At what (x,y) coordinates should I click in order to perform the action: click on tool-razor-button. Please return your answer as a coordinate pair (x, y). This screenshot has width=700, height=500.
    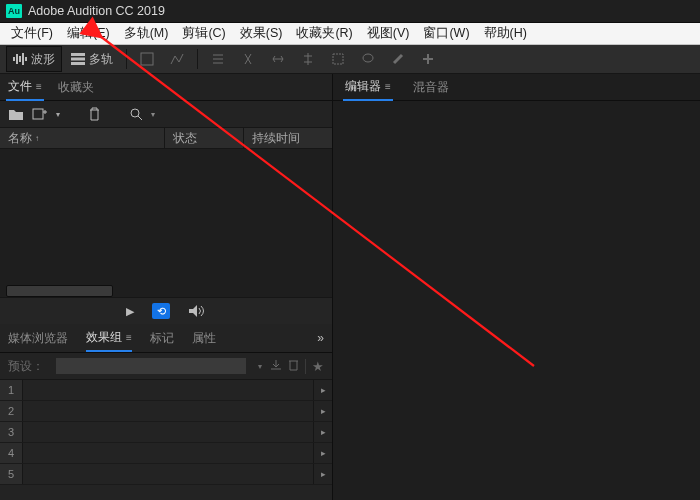
    Looking at the image, I should click on (248, 59).